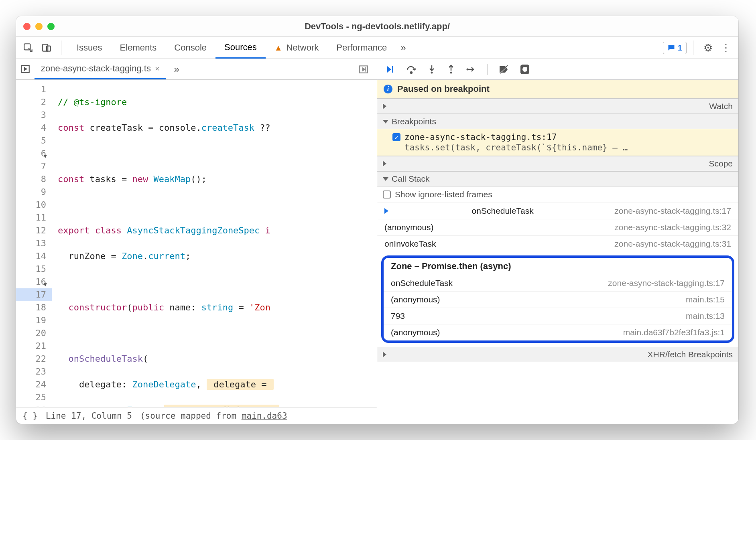 Image resolution: width=756 pixels, height=543 pixels. What do you see at coordinates (26, 69) in the screenshot?
I see `navigator-toggle-icon` at bounding box center [26, 69].